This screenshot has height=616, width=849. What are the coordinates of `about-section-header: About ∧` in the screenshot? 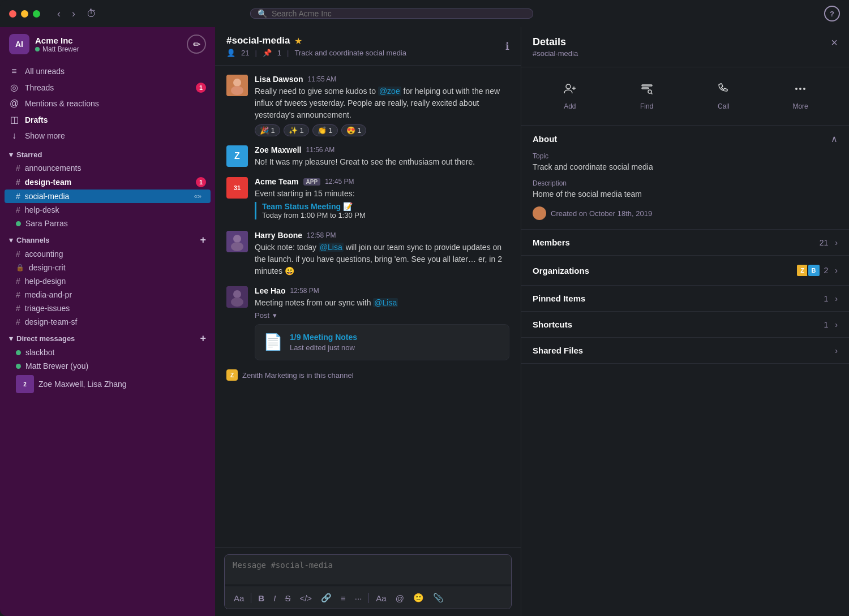 It's located at (685, 139).